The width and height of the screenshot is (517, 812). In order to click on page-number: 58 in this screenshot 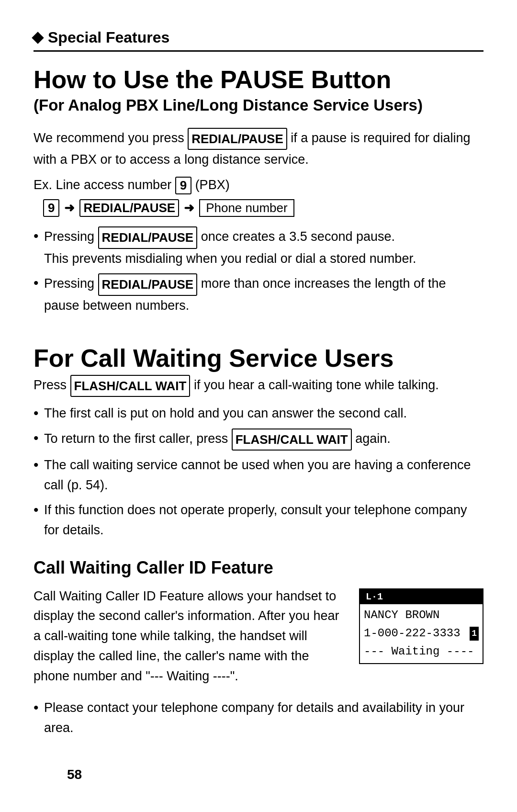, I will do `click(292, 775)`.